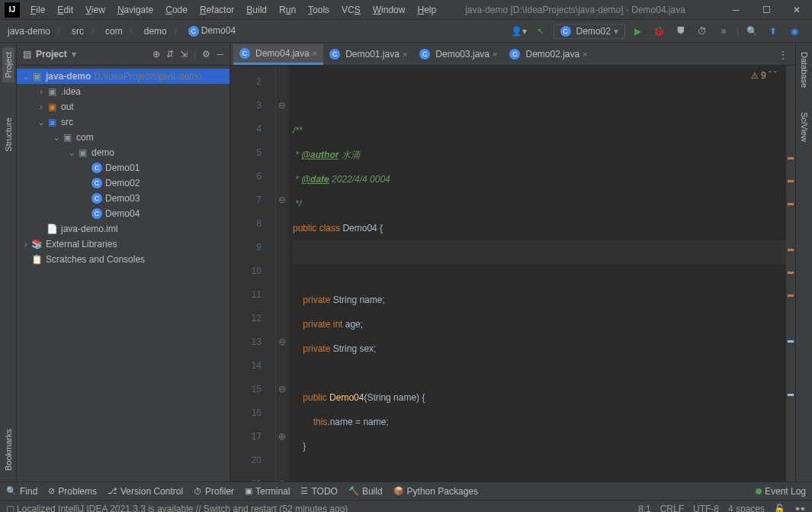 This screenshot has height=512, width=812. Describe the element at coordinates (672, 508) in the screenshot. I see `line-ending: CRLF` at that location.